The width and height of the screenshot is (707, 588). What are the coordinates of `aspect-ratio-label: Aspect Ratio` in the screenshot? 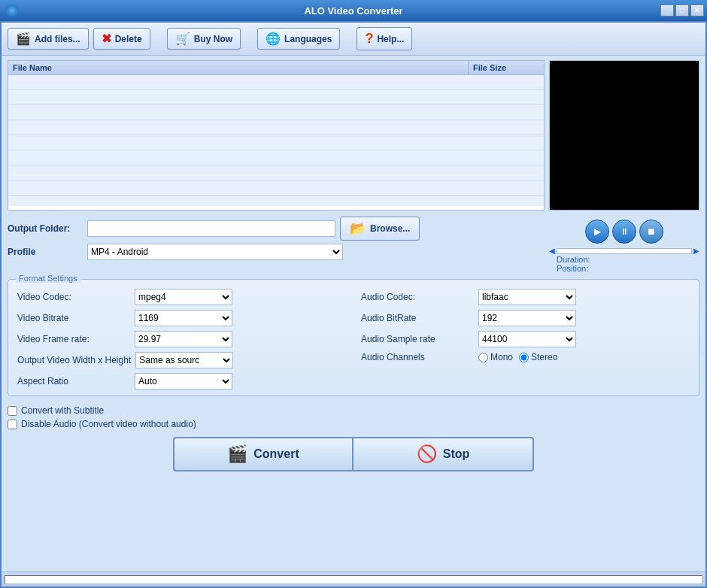 It's located at (74, 381).